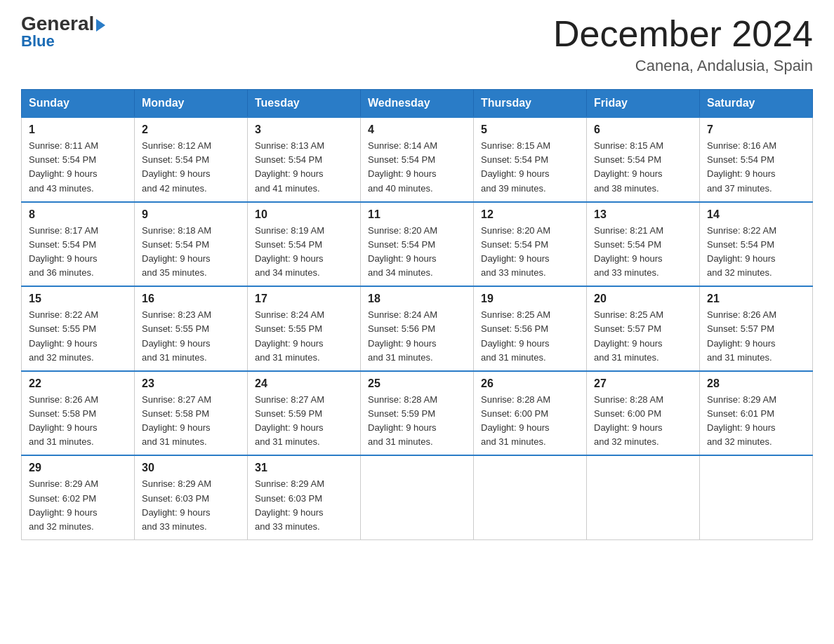 The width and height of the screenshot is (834, 644). I want to click on day-info: Sunrise: 8:27 AMSunset: 5:58 PMDaylight:…, so click(191, 421).